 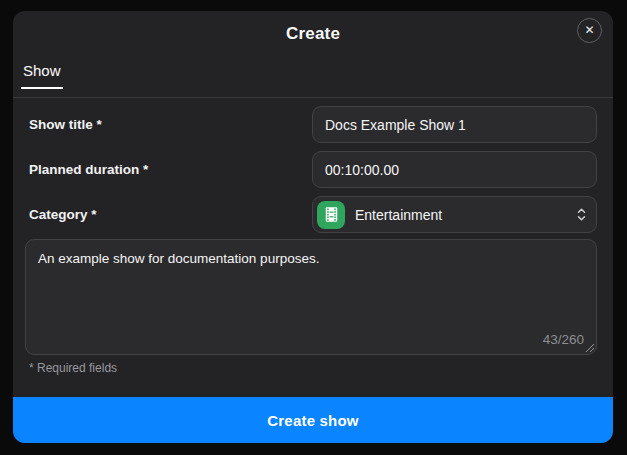 What do you see at coordinates (313, 34) in the screenshot?
I see `dialog-title: Create` at bounding box center [313, 34].